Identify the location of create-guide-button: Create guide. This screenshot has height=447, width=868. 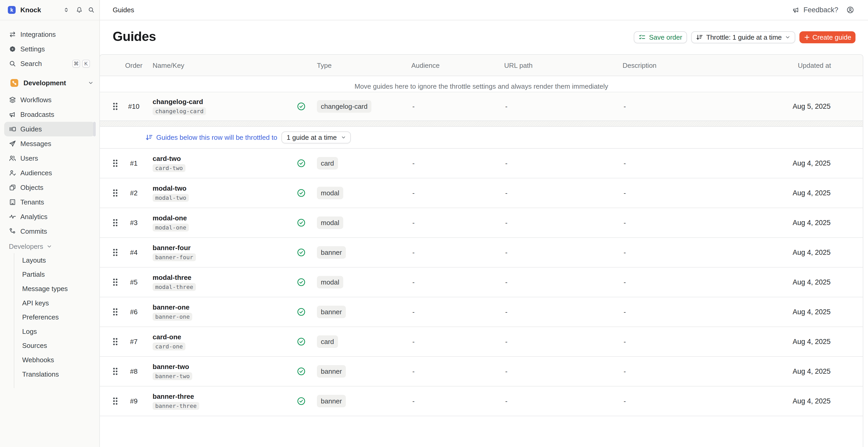
(828, 37).